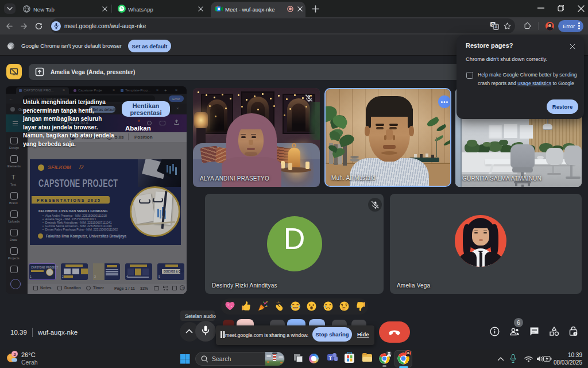 This screenshot has width=588, height=368. What do you see at coordinates (496, 26) in the screenshot?
I see `svg-text: A` at bounding box center [496, 26].